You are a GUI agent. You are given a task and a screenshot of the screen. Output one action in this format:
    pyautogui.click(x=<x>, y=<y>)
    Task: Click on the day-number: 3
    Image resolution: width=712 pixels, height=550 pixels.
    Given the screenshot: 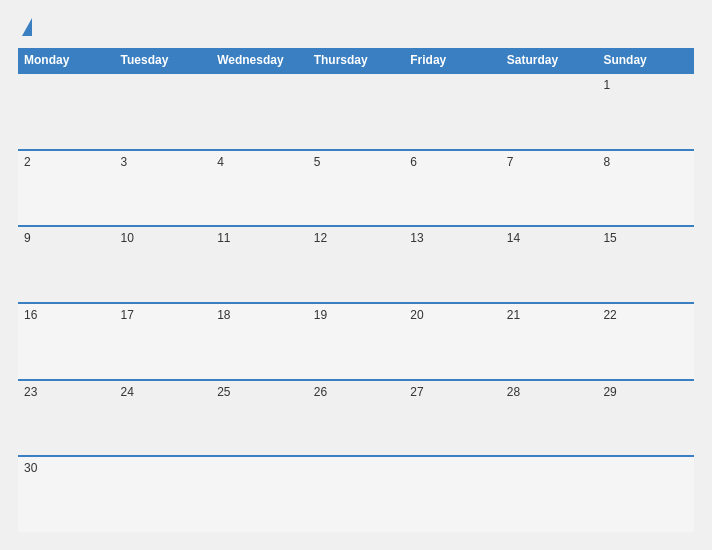 What is the action you would take?
    pyautogui.click(x=124, y=162)
    